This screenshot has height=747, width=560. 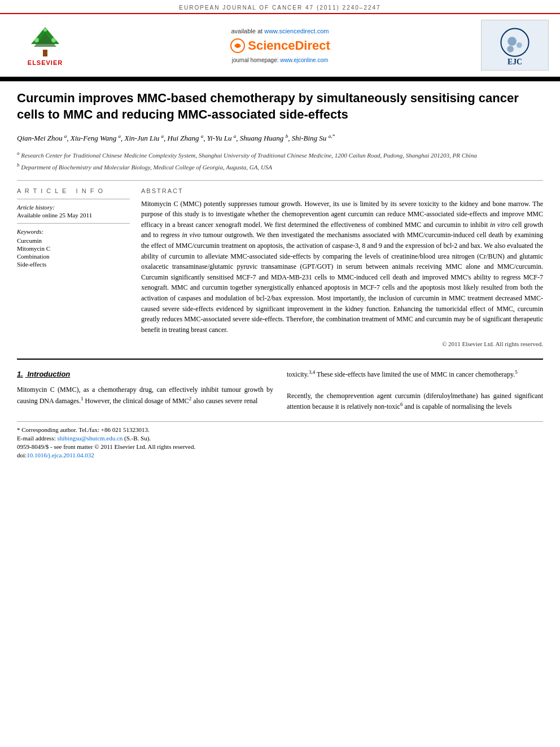 What do you see at coordinates (280, 45) in the screenshot?
I see `center-info: available at www.sciencedirect.com Scien…` at bounding box center [280, 45].